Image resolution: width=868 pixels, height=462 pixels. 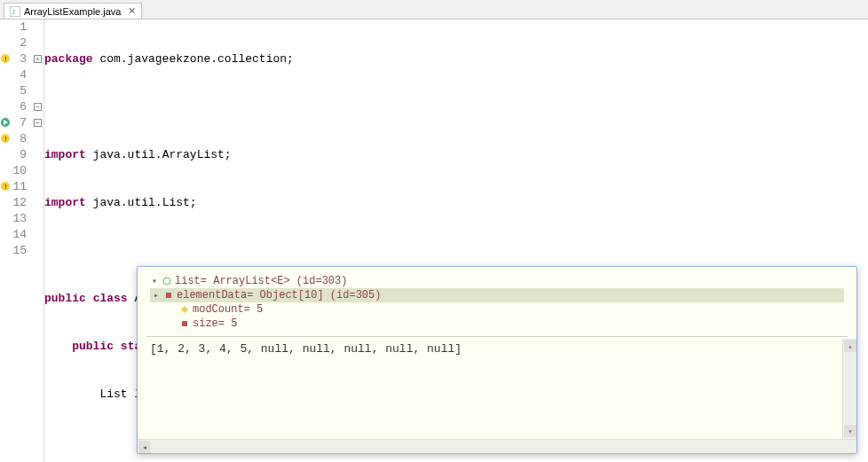 What do you see at coordinates (73, 11) in the screenshot?
I see `editor-tab: J ArrayListExample.java ✕` at bounding box center [73, 11].